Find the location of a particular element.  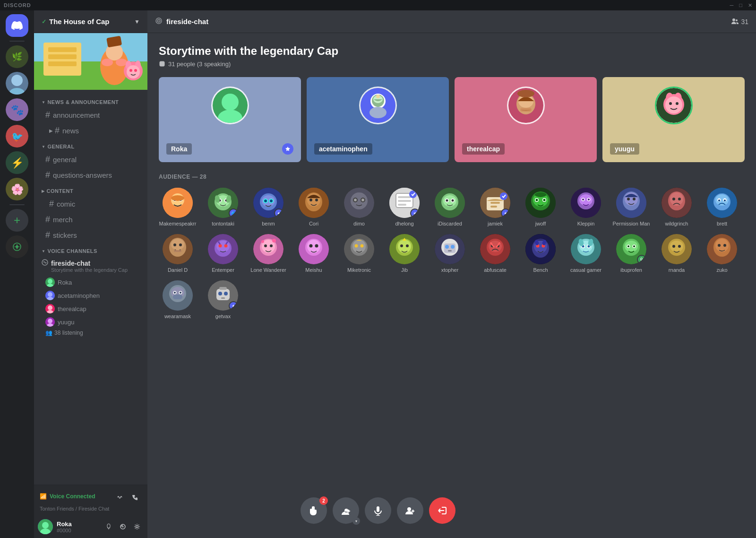

audience-member-dhelong: ★ dhelong is located at coordinates (404, 207).